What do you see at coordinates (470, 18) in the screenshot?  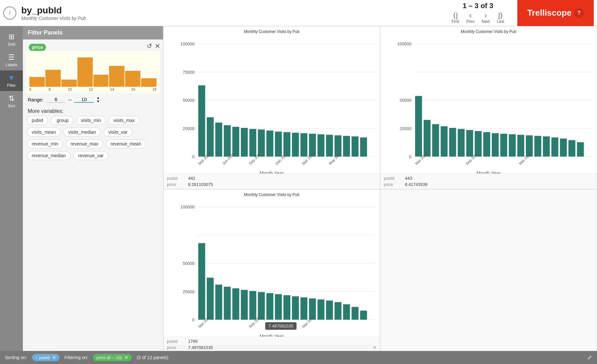 I see `prev-button: ‹ Prev` at bounding box center [470, 18].